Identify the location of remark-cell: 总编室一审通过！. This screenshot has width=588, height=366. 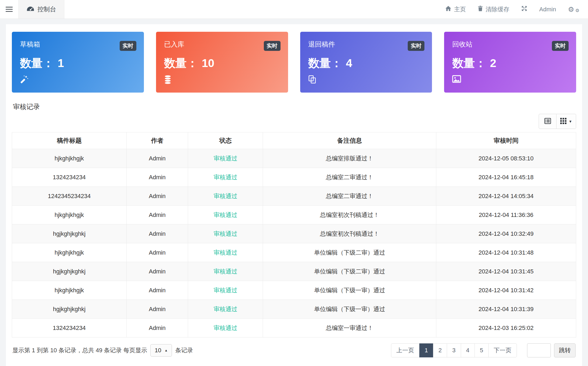
(350, 328).